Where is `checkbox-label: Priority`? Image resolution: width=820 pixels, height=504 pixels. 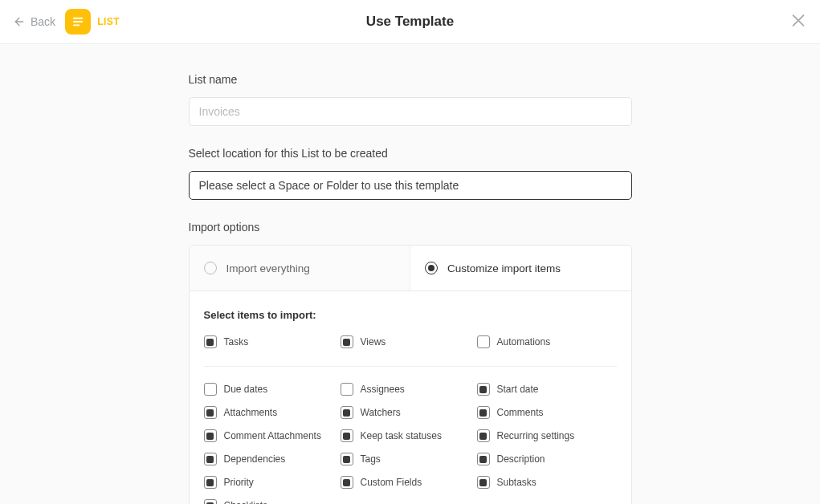 checkbox-label: Priority is located at coordinates (239, 482).